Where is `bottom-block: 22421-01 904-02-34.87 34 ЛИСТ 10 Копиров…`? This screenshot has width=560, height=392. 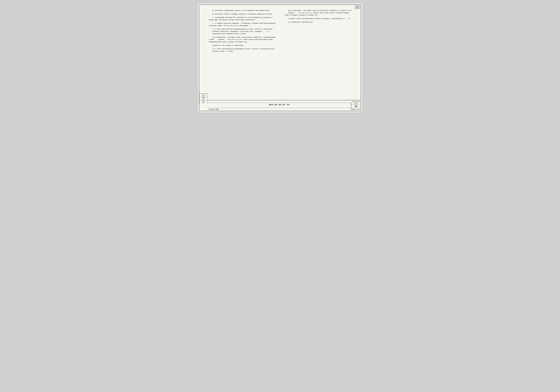
bottom-block: 22421-01 904-02-34.87 34 ЛИСТ 10 Копиров… is located at coordinates (284, 105).